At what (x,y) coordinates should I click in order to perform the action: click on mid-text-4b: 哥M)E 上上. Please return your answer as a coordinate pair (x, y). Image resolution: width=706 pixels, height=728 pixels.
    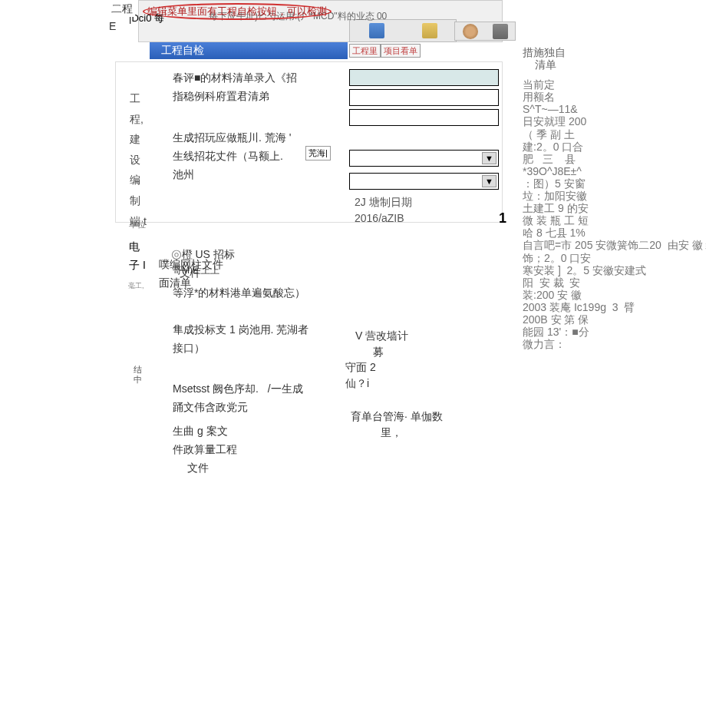
    Looking at the image, I should click on (196, 270).